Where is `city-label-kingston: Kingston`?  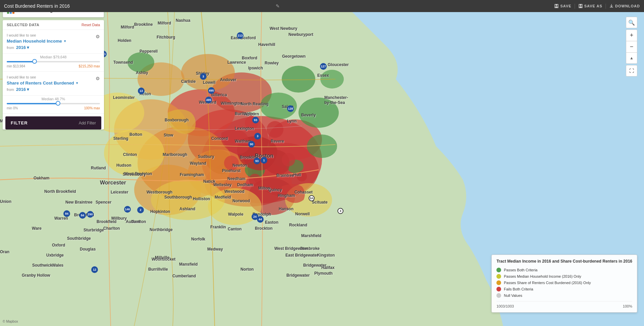
city-label-kingston: Kingston is located at coordinates (326, 255).